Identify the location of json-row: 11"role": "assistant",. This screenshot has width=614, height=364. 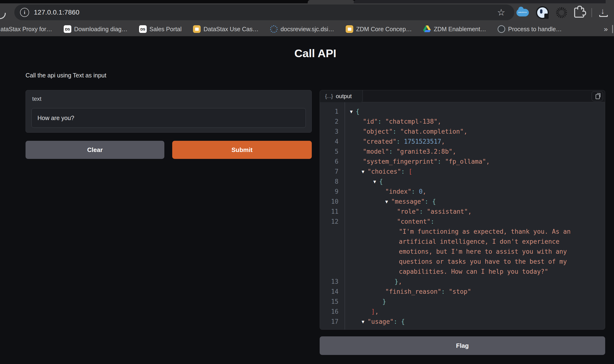
(462, 211).